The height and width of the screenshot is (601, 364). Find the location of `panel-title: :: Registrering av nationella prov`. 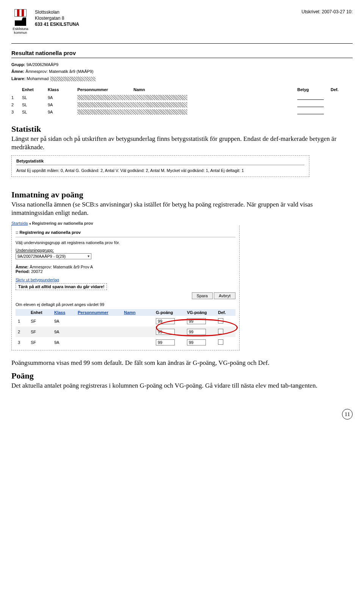

panel-title: :: Registrering av nationella prov is located at coordinates (126, 232).